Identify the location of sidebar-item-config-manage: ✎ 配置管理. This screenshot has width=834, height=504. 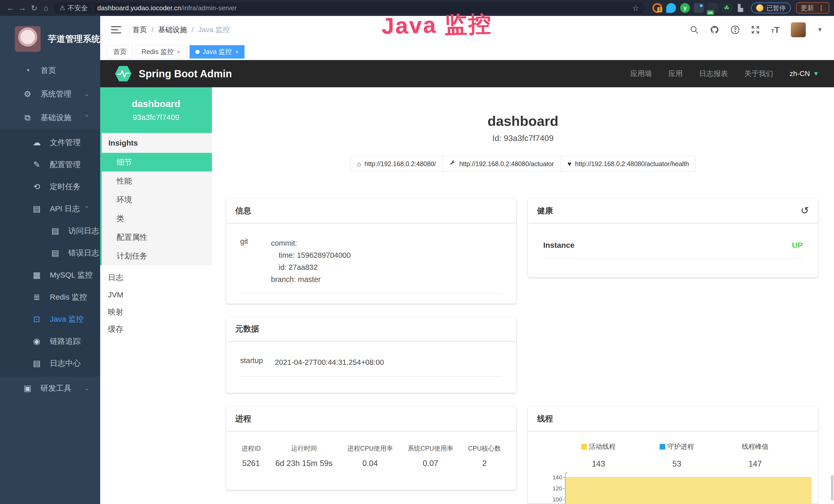
(50, 164).